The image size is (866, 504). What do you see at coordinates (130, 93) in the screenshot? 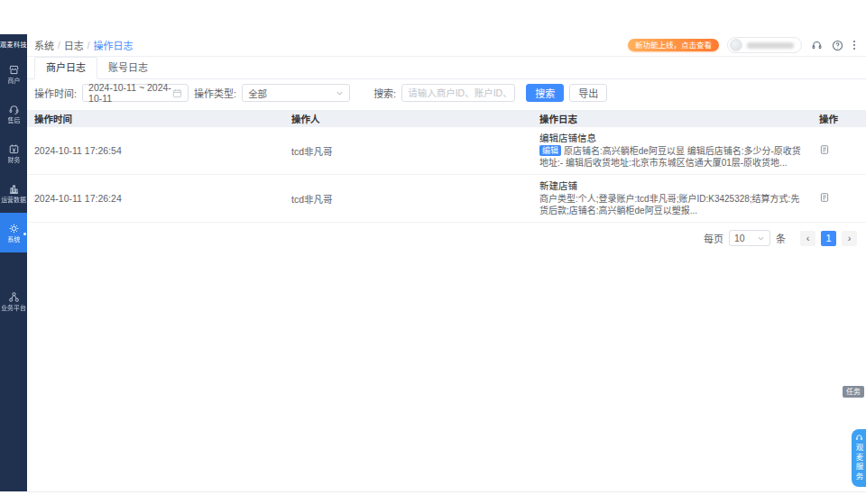
I see `date-range-value: 2024-10-11 ~ 2024-10-11` at bounding box center [130, 93].